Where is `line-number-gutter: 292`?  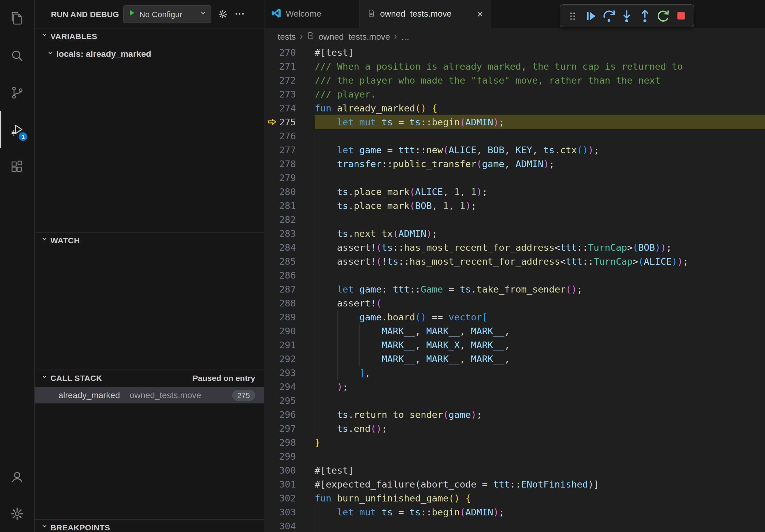
line-number-gutter: 292 is located at coordinates (289, 359).